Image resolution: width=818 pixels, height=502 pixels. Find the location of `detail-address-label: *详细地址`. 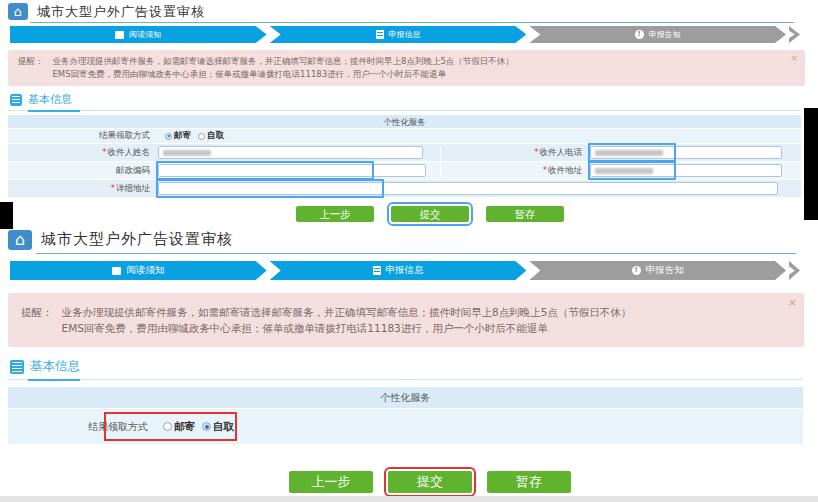

detail-address-label: *详细地址 is located at coordinates (83, 189).